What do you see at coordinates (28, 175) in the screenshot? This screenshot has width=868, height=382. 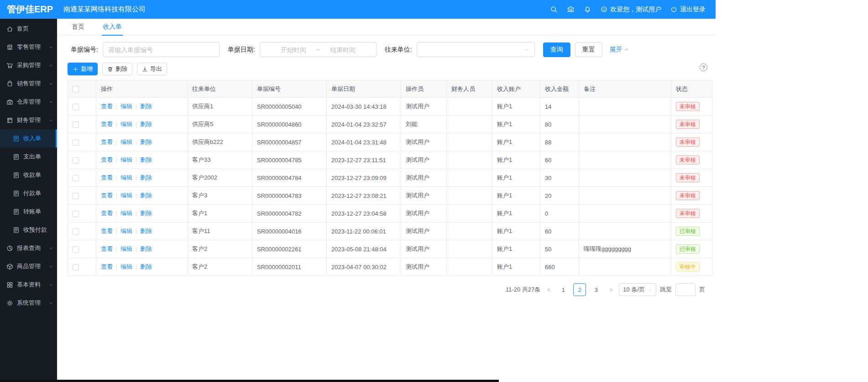 I see `sidebar-item-receipt-bill: 收款单` at bounding box center [28, 175].